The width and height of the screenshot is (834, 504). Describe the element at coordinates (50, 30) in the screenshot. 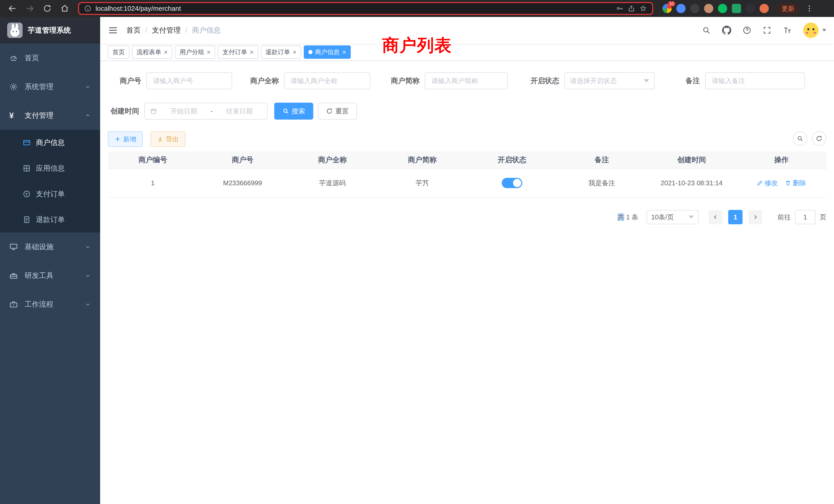

I see `app-logo: 芋道管理系统` at that location.